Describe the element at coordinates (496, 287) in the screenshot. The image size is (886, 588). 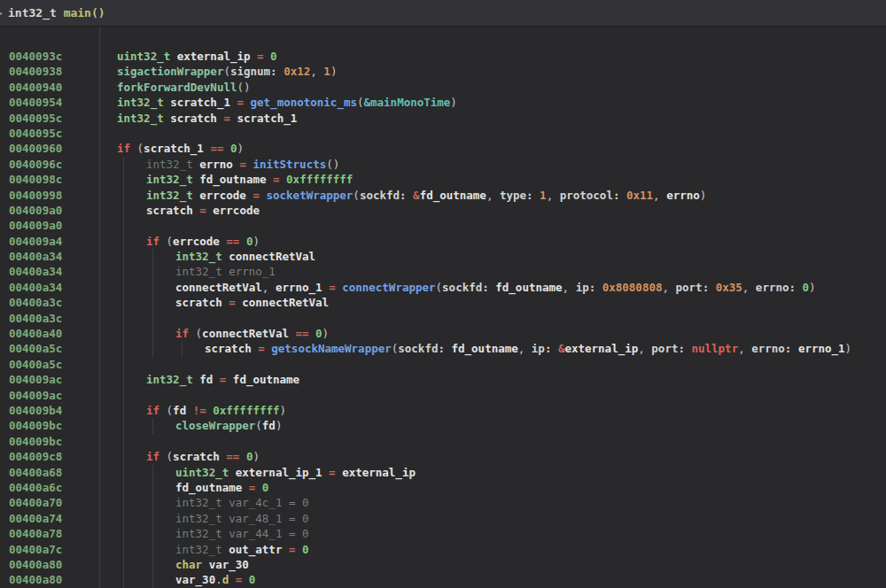
I see `code-text: connectRetVal, errno_1 = connectWrapper(…` at that location.